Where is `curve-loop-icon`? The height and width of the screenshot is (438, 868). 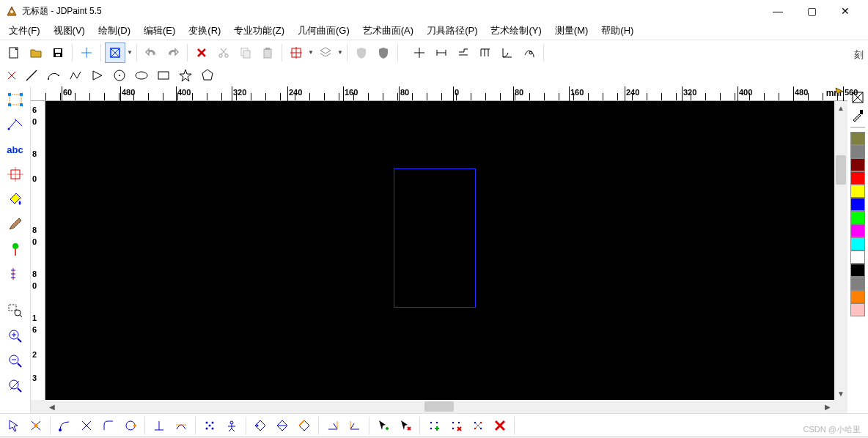 curve-loop-icon is located at coordinates (130, 426).